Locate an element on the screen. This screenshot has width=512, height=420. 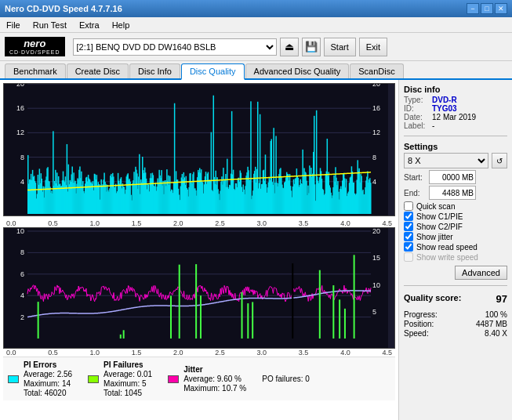
show-jitter-checkbox is located at coordinates (409, 237).